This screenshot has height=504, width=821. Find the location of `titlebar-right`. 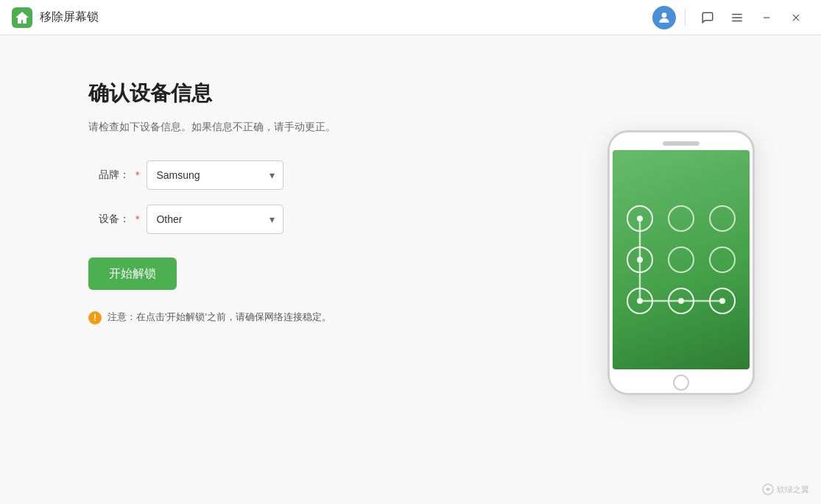

titlebar-right is located at coordinates (730, 18).